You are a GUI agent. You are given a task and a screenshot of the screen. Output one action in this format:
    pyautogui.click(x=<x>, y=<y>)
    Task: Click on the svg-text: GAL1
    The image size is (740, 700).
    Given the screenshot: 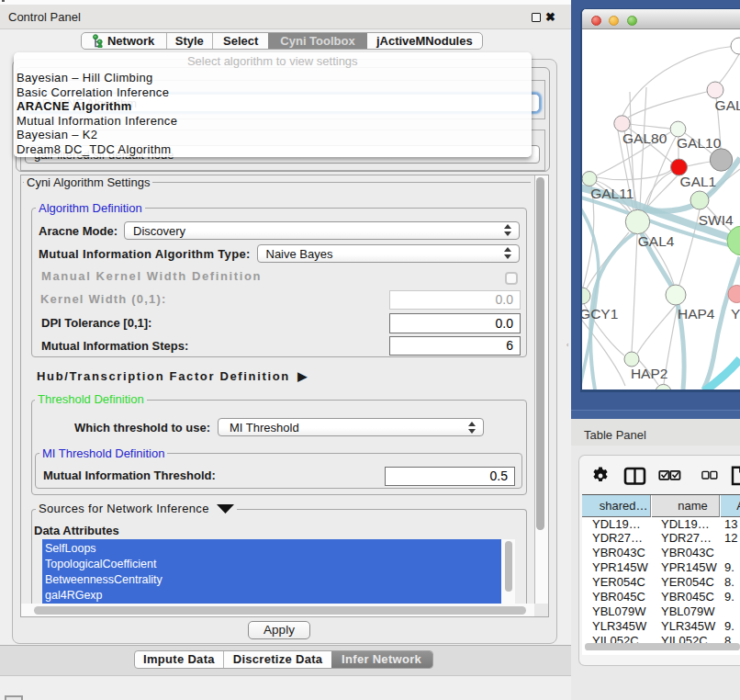 What is the action you would take?
    pyautogui.click(x=699, y=182)
    